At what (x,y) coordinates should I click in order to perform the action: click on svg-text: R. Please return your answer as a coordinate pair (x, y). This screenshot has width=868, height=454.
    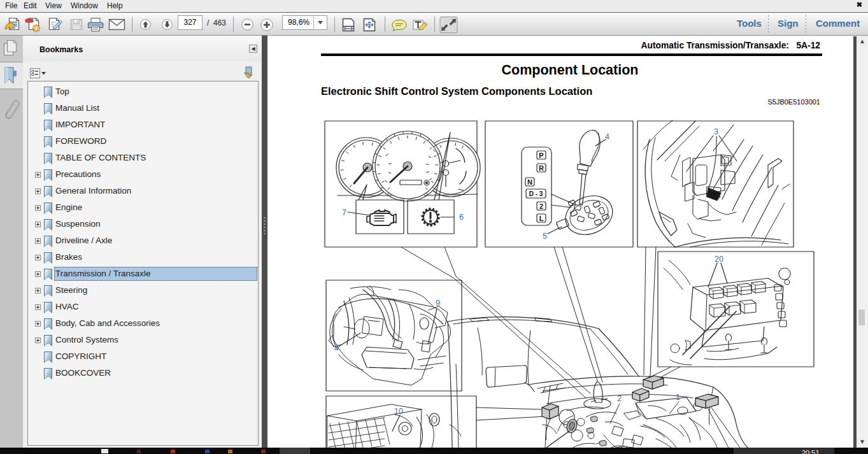
    Looking at the image, I should click on (541, 168).